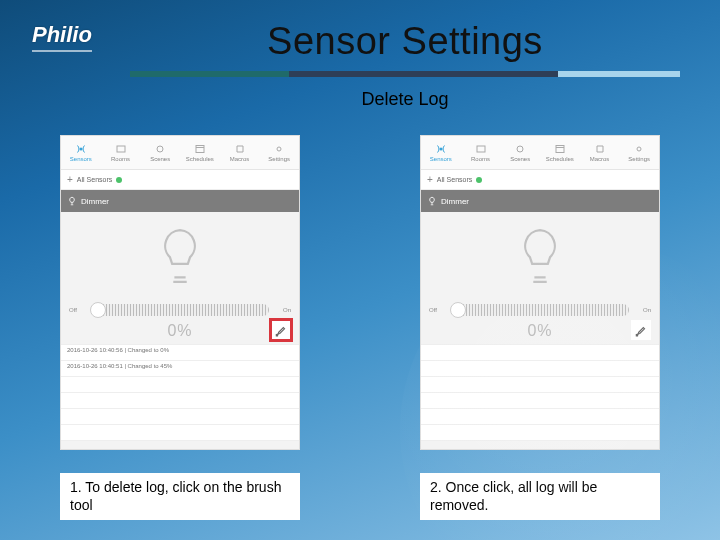 The image size is (720, 540). Describe the element at coordinates (180, 392) in the screenshot. I see `log-list: 2016-10-26 10:40:56 | Changed to 0% 2016…` at that location.